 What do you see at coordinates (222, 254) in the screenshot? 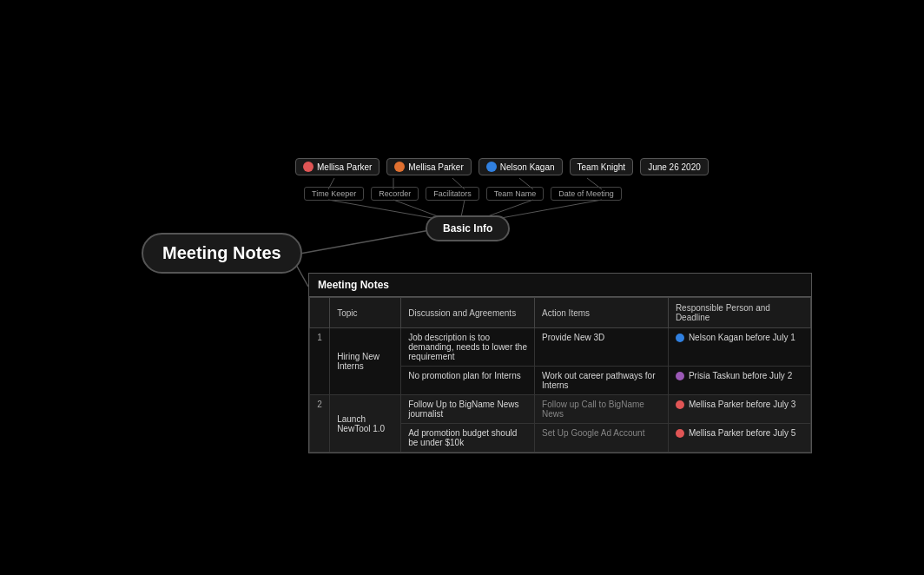
I see `meeting-notes-bubble: Meeting Notes` at bounding box center [222, 254].